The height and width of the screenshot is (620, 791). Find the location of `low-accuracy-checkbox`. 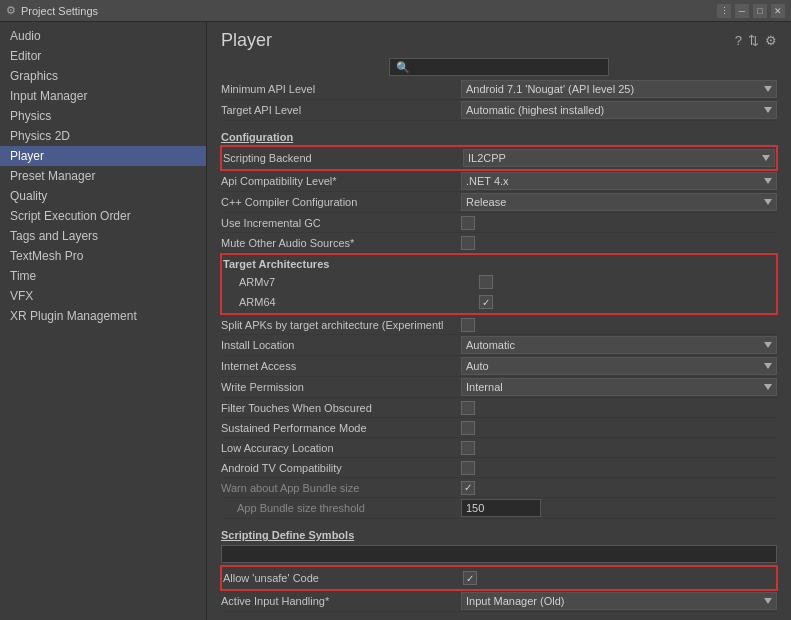

low-accuracy-checkbox is located at coordinates (468, 448).